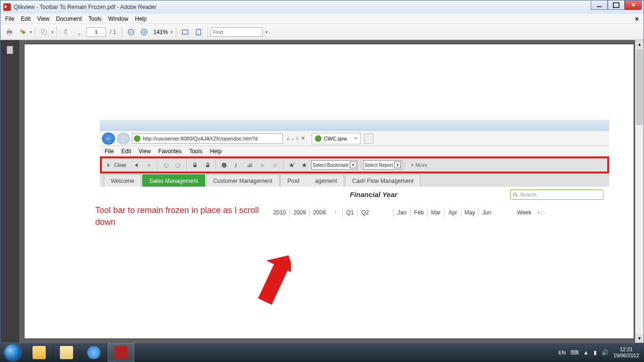 This screenshot has width=644, height=362. Describe the element at coordinates (109, 151) in the screenshot. I see `ie-menu-file: File` at that location.